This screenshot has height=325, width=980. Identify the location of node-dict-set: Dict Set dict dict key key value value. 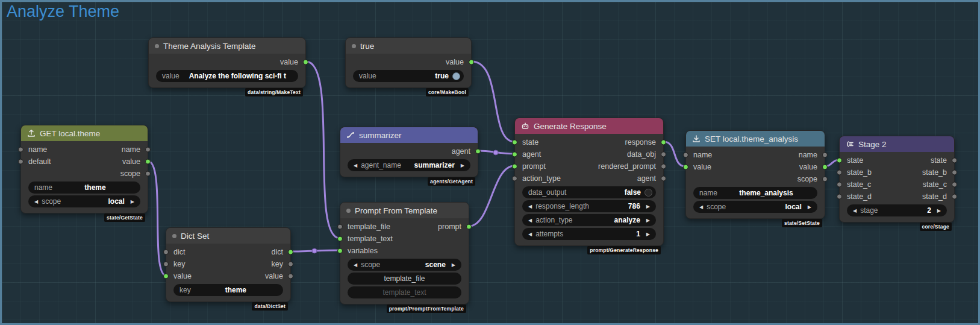
(228, 265).